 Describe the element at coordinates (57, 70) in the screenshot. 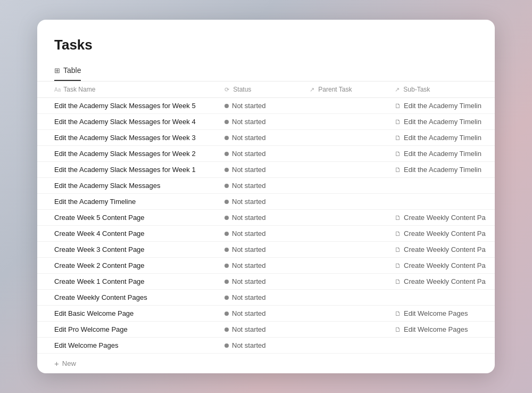

I see `table-icon: ⊞` at that location.